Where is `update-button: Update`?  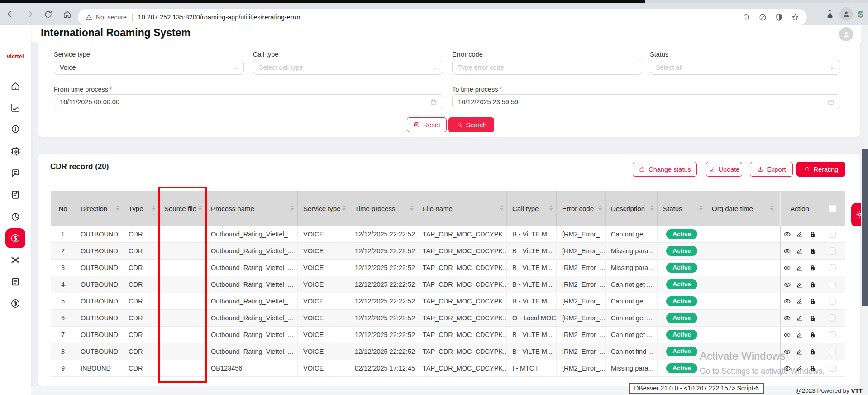
update-button: Update is located at coordinates (724, 169).